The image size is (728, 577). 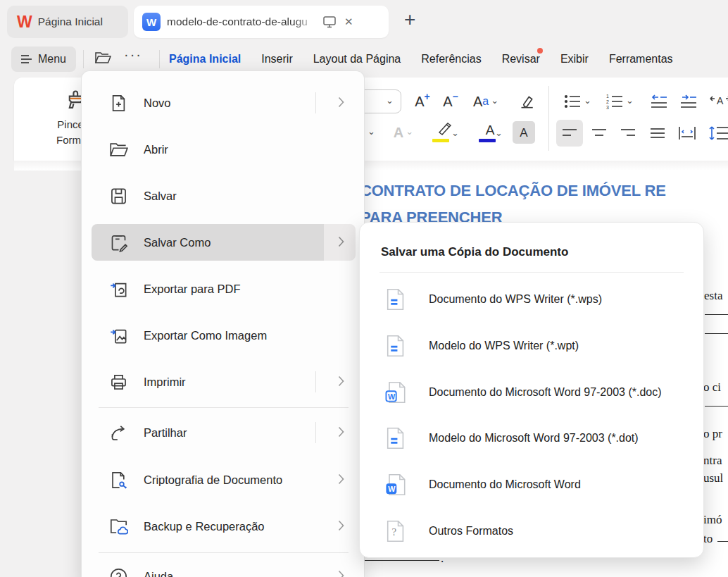 I want to click on submenu-item-dot: Modelo do Microsoft Word 97-2003 (*.dot), so click(x=532, y=438).